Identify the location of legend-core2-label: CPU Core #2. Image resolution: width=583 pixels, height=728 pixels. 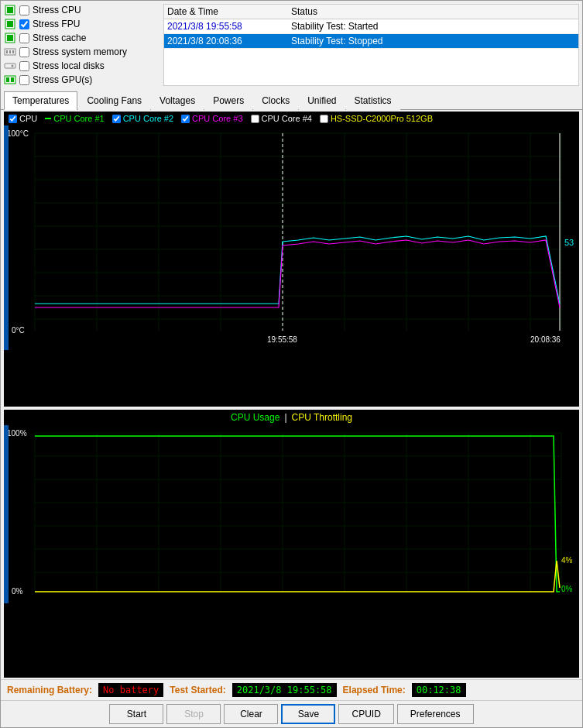
(149, 118).